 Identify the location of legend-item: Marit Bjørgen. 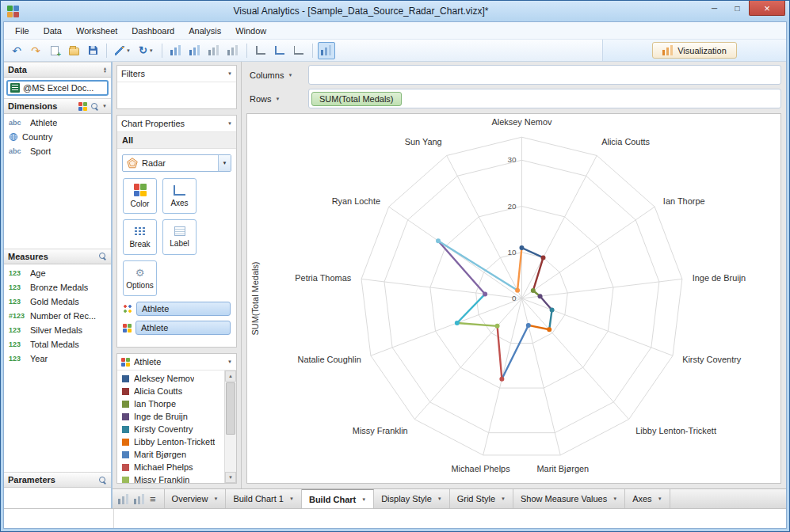
(171, 454).